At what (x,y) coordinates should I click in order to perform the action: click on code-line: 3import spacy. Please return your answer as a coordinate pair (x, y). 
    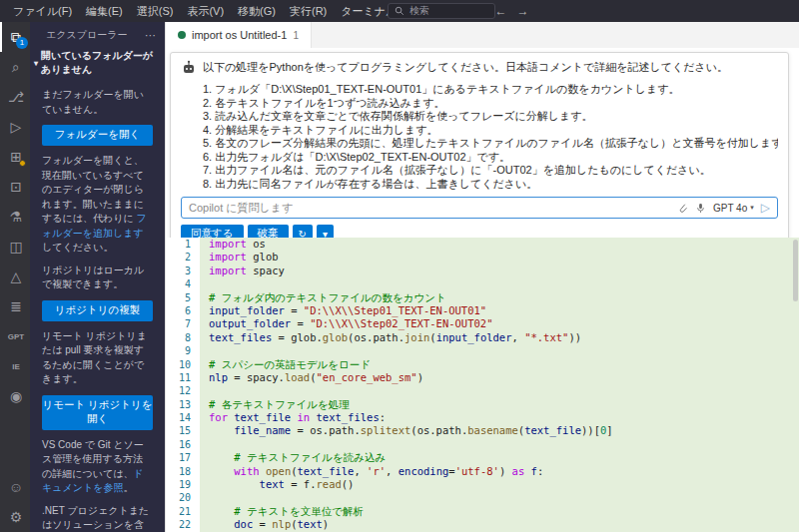
    Looking at the image, I should click on (482, 271).